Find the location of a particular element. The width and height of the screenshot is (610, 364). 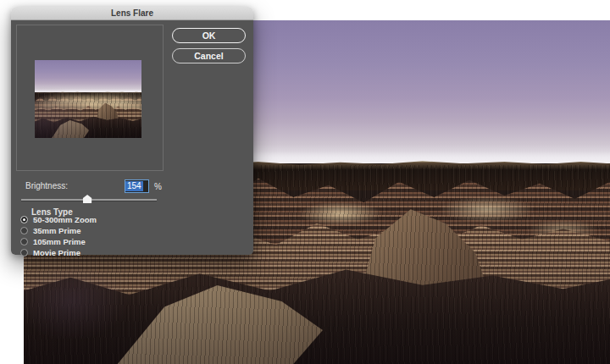

canyon-scene is located at coordinates (88, 99).